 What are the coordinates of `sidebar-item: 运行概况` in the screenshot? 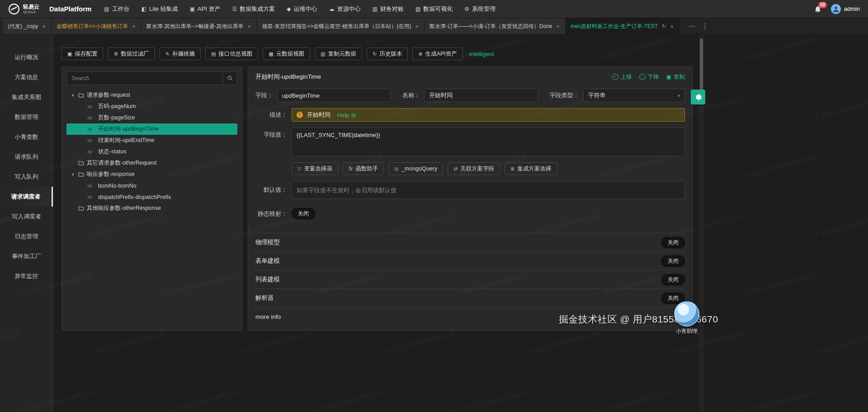 It's located at (26, 57).